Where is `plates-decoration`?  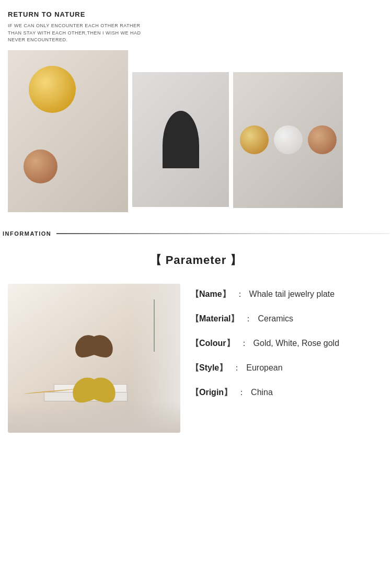
plates-decoration is located at coordinates (289, 140).